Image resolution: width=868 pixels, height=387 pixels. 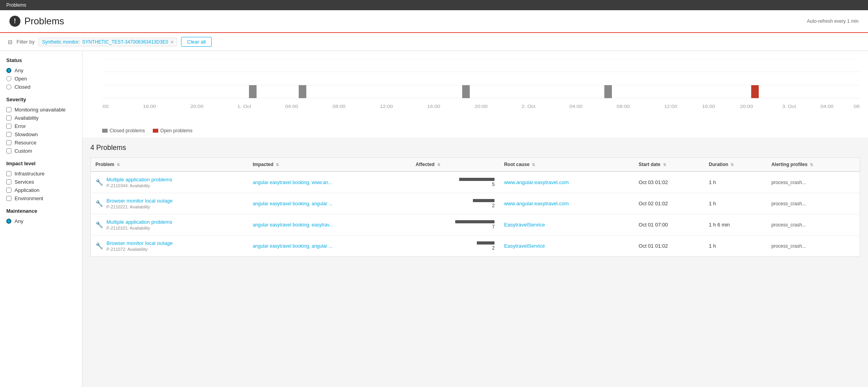 What do you see at coordinates (537, 182) in the screenshot?
I see `rootcause-link-0: www.angular.easytravel.com` at bounding box center [537, 182].